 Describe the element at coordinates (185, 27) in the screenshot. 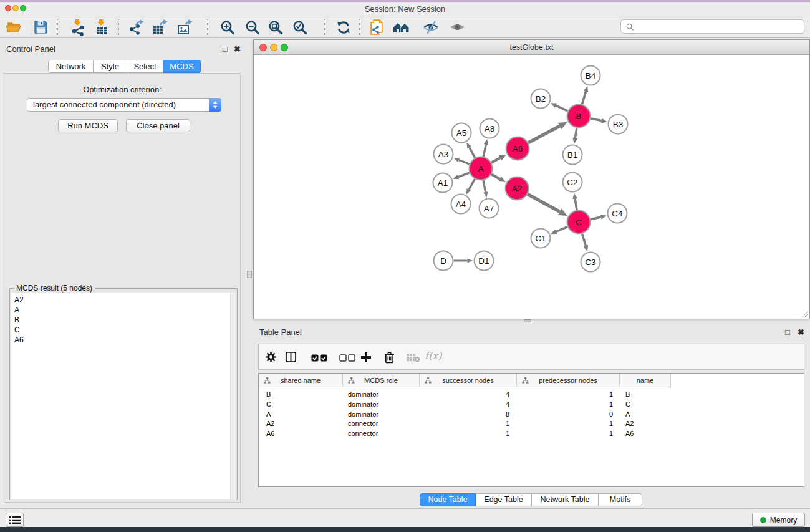

I see `export-image-button` at that location.